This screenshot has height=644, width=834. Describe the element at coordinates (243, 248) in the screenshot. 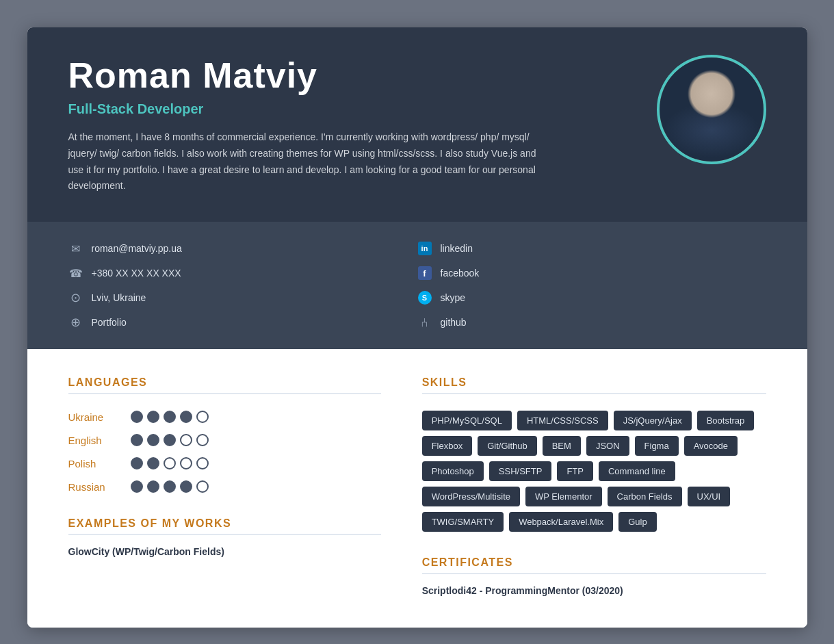

I see `contact-email: roman@matviy.pp.ua` at that location.